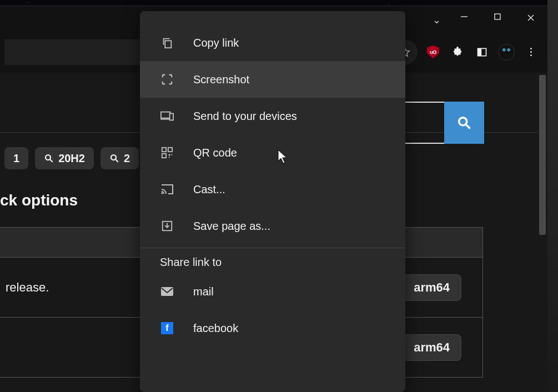  Describe the element at coordinates (167, 79) in the screenshot. I see `screenshot-icon` at that location.